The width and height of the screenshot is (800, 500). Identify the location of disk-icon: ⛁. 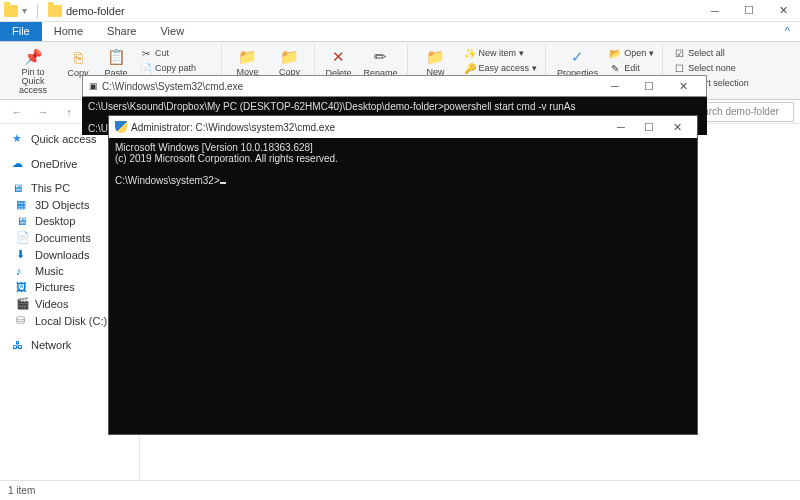
(23, 320).